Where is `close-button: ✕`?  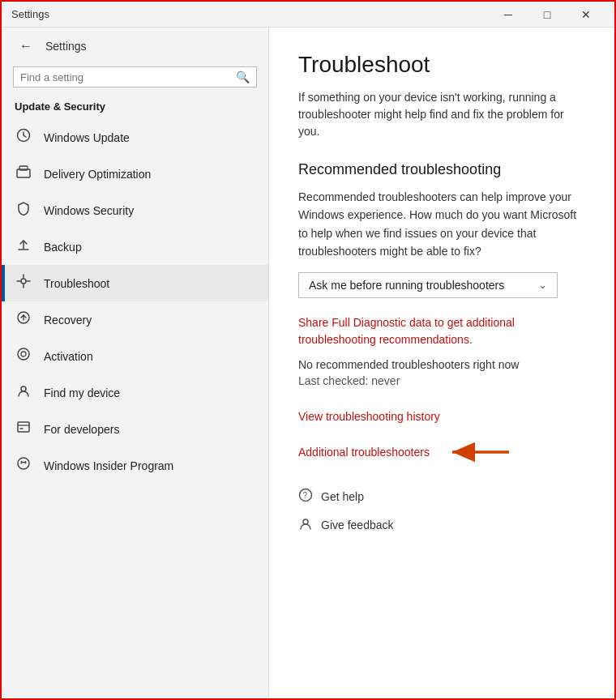 close-button: ✕ is located at coordinates (586, 15).